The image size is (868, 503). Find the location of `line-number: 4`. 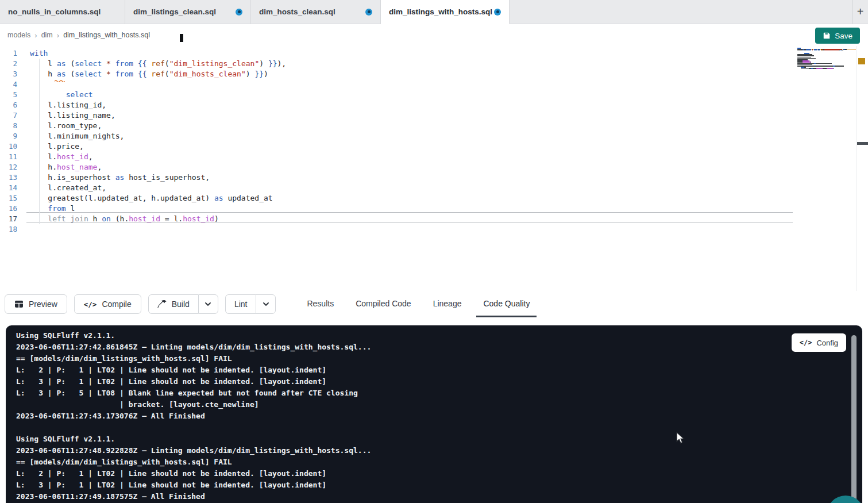

line-number: 4 is located at coordinates (9, 85).